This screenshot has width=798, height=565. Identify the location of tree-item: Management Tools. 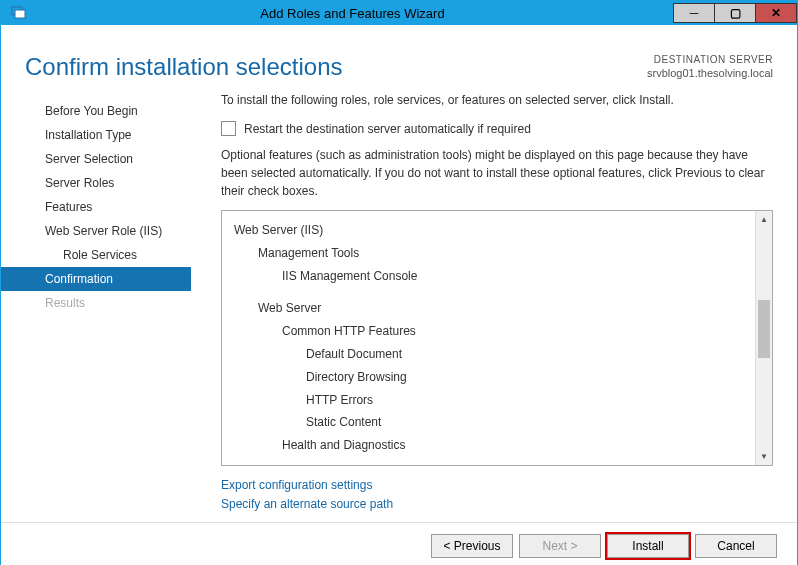
(488, 254).